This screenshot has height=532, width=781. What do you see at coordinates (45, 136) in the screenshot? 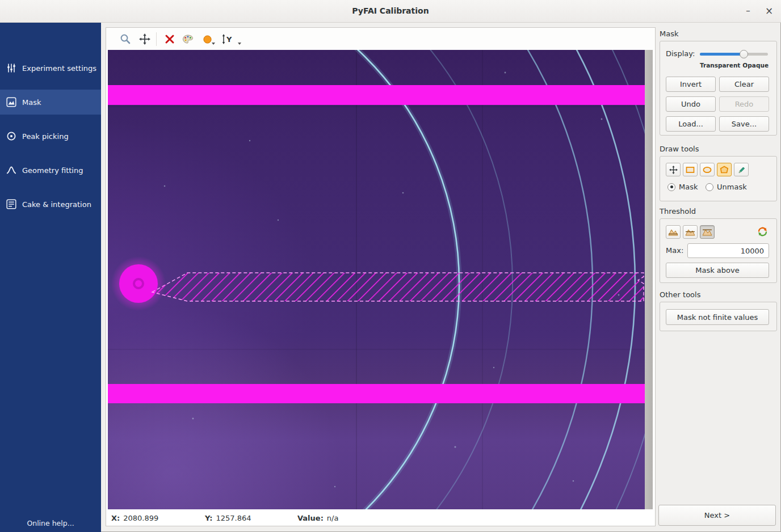
I see `sidebar-item-label: Peak picking` at bounding box center [45, 136].